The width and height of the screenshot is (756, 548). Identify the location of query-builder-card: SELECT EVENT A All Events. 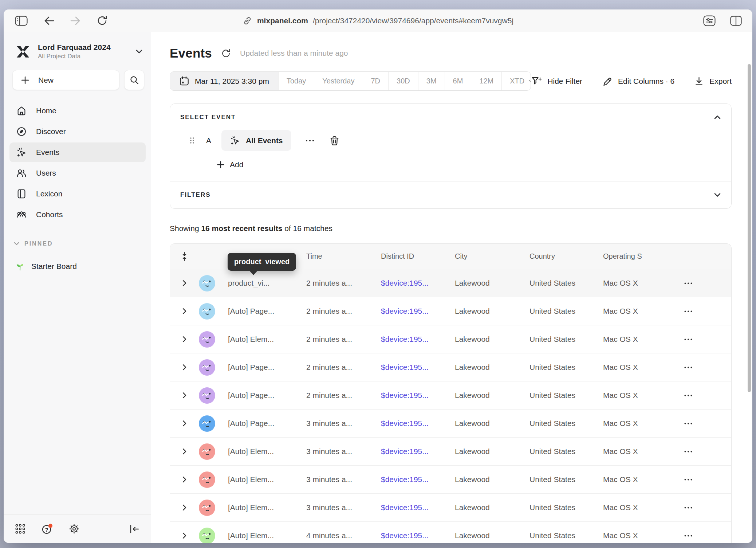
(451, 156).